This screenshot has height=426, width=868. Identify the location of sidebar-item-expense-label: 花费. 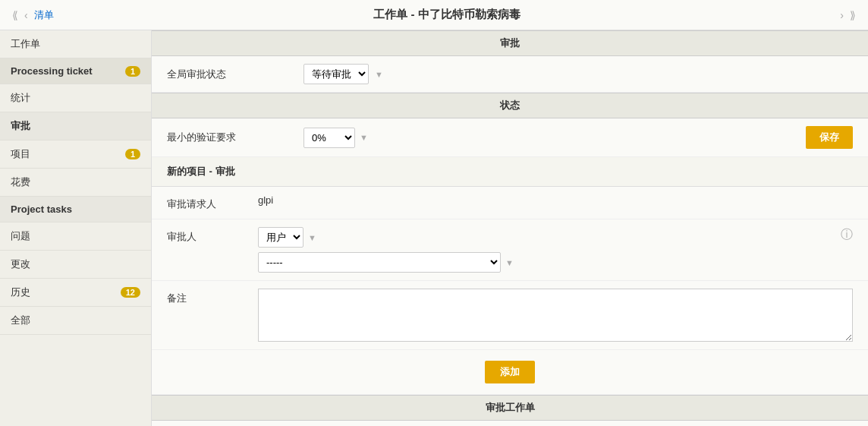
(20, 182).